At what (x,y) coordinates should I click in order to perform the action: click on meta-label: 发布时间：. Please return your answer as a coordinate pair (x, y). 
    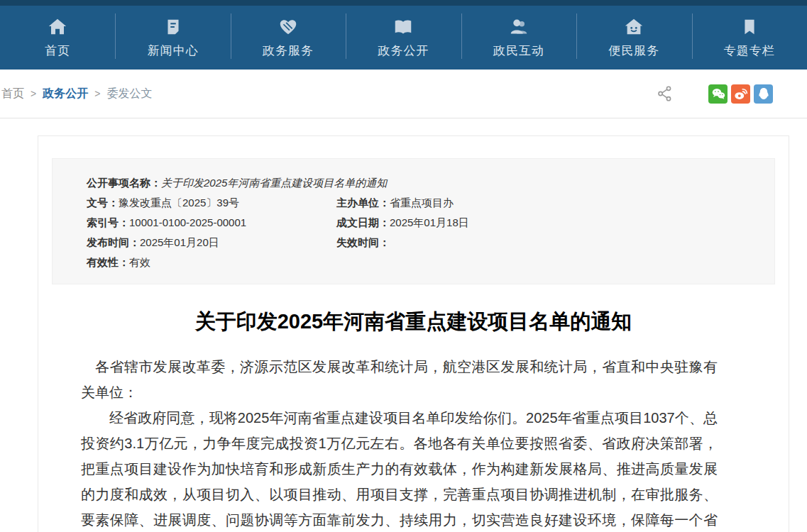
    Looking at the image, I should click on (114, 243).